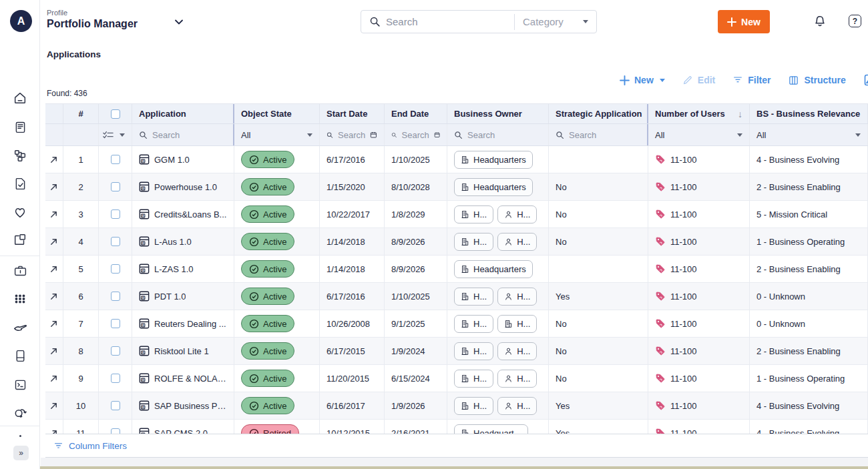  I want to click on category-select: Category, so click(556, 21).